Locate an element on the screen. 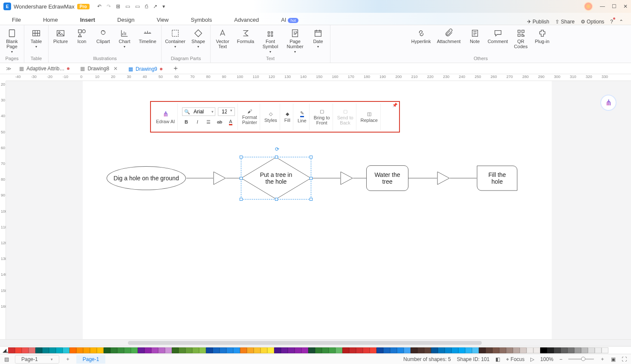 The height and width of the screenshot is (364, 631). export-button: ↗ is located at coordinates (155, 6).